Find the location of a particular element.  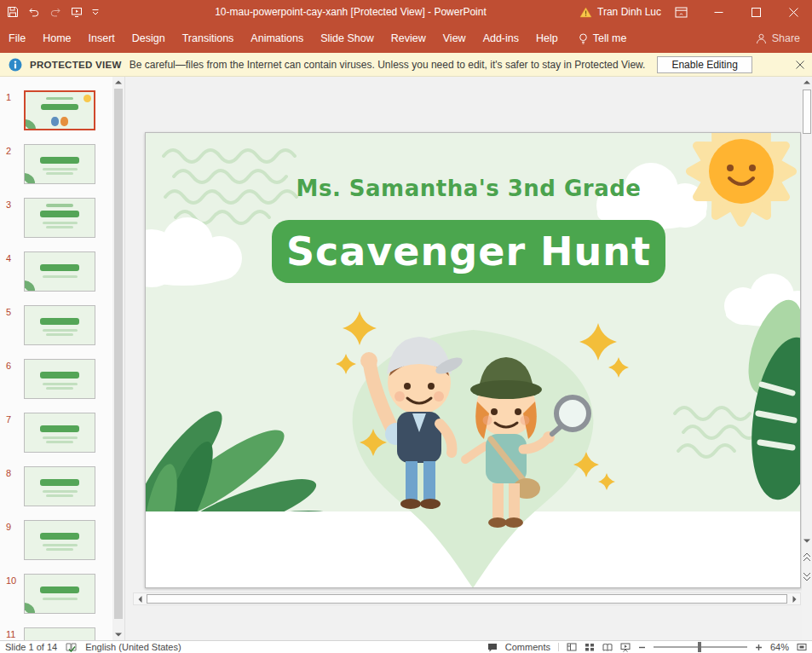

enable-editing-button: Enable Editing is located at coordinates (704, 65).